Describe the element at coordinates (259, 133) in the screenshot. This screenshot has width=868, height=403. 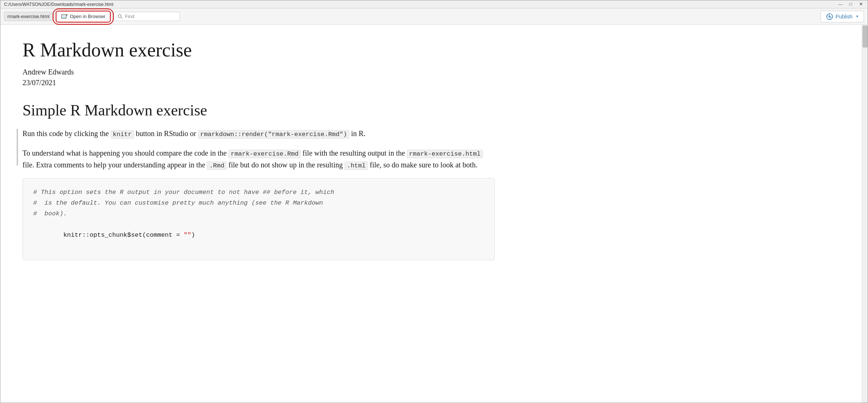
I see `paragraph-1: Run this code by clicking the knitr butt…` at that location.